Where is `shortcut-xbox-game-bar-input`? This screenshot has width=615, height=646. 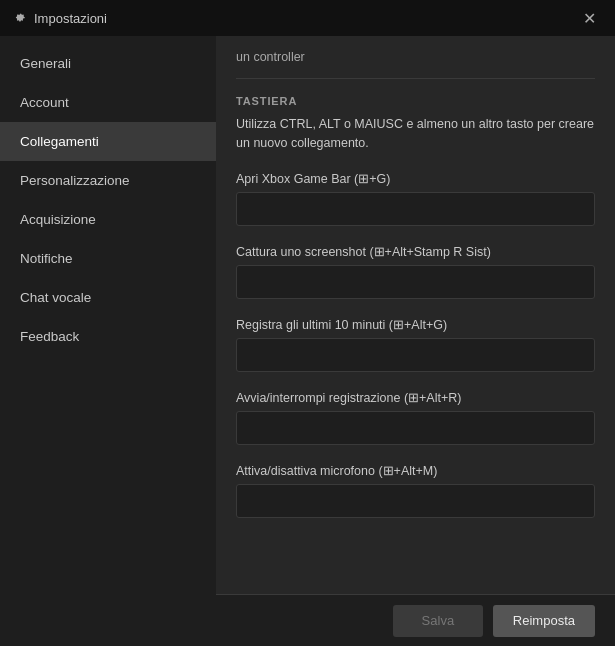
shortcut-xbox-game-bar-input is located at coordinates (416, 209).